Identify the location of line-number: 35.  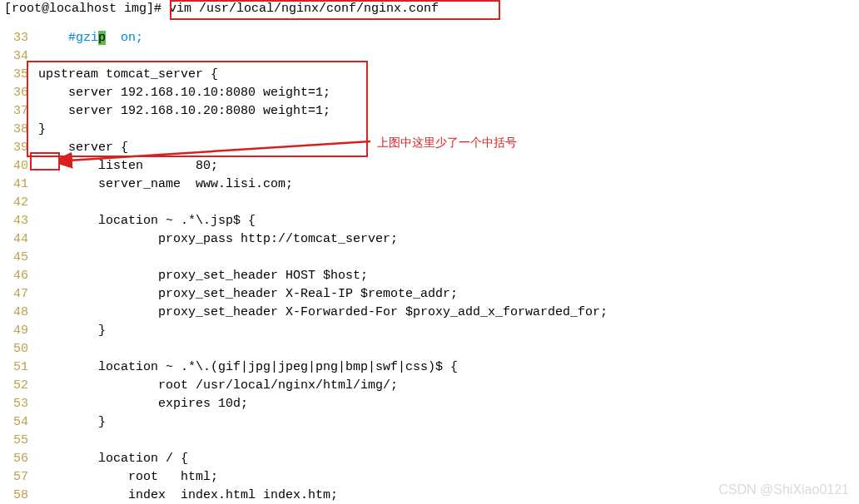
(19, 75).